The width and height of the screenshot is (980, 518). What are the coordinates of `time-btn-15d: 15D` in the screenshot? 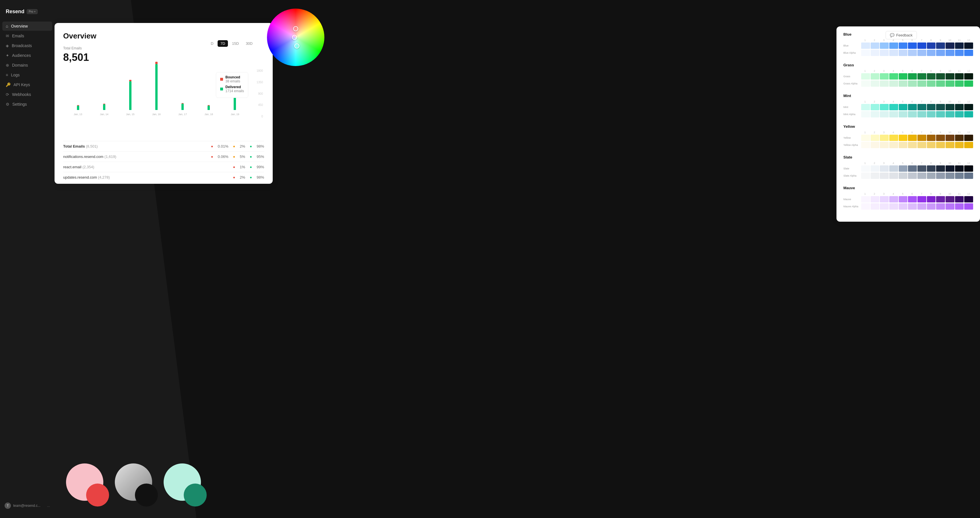 It's located at (235, 43).